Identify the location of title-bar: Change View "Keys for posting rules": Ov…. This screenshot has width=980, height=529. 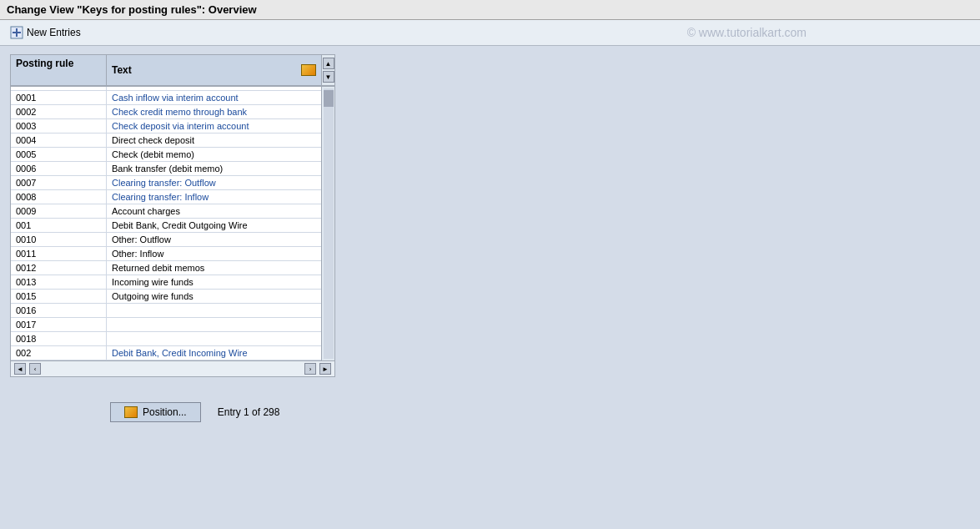
(490, 10).